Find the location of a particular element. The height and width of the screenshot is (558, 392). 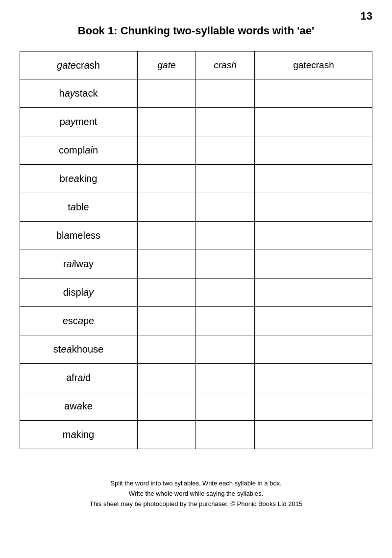

syllable2-box: crash is located at coordinates (225, 65).